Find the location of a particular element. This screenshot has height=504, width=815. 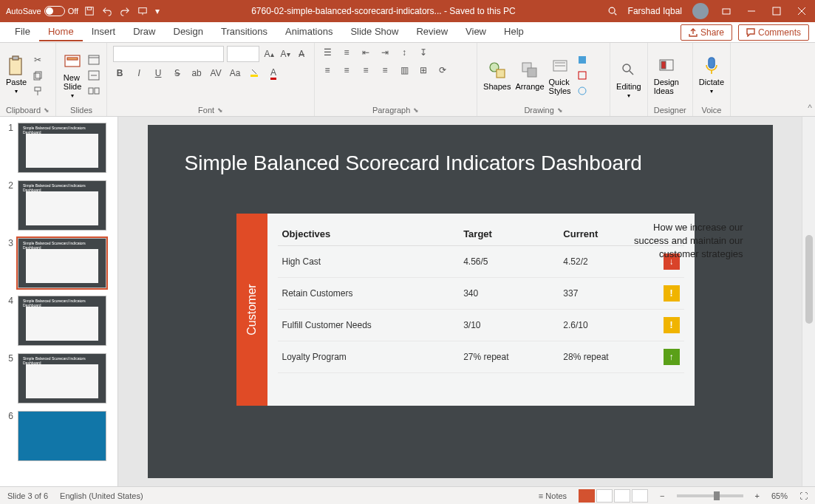

layout-icon is located at coordinates (94, 60).